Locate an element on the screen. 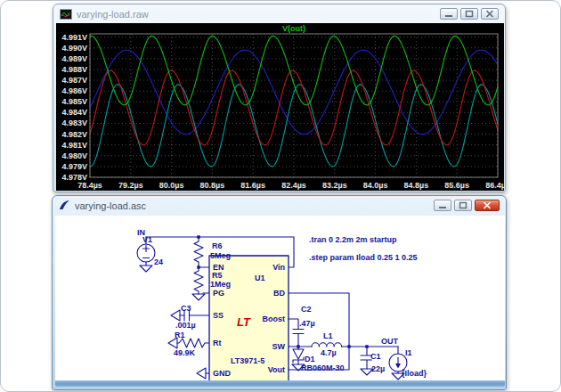 The height and width of the screenshot is (392, 561). part-name: R1 is located at coordinates (180, 335).